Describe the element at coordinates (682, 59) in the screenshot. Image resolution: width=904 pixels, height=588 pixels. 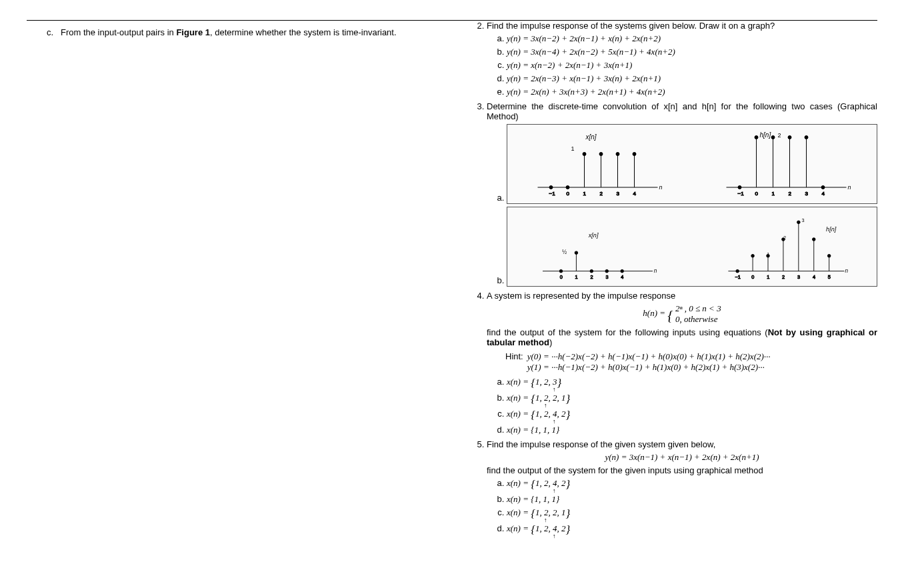
I see `question-2: Find the impulse response of the systems…` at that location.